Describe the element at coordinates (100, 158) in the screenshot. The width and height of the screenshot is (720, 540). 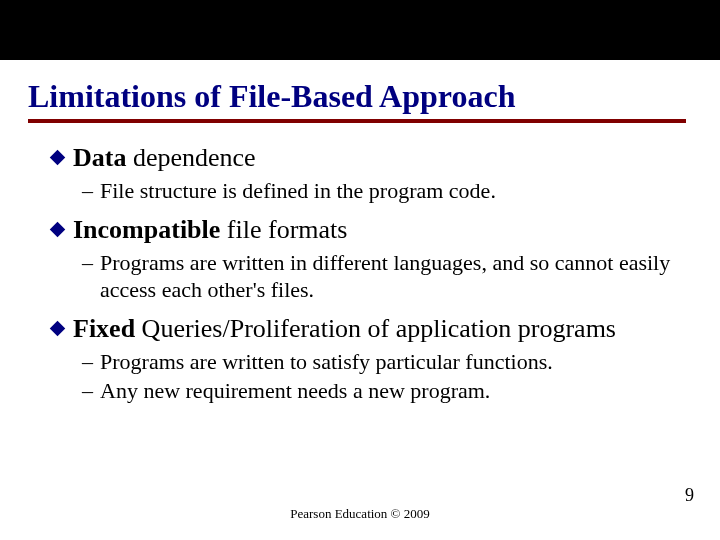
I see `bullet-bold: Data` at that location.